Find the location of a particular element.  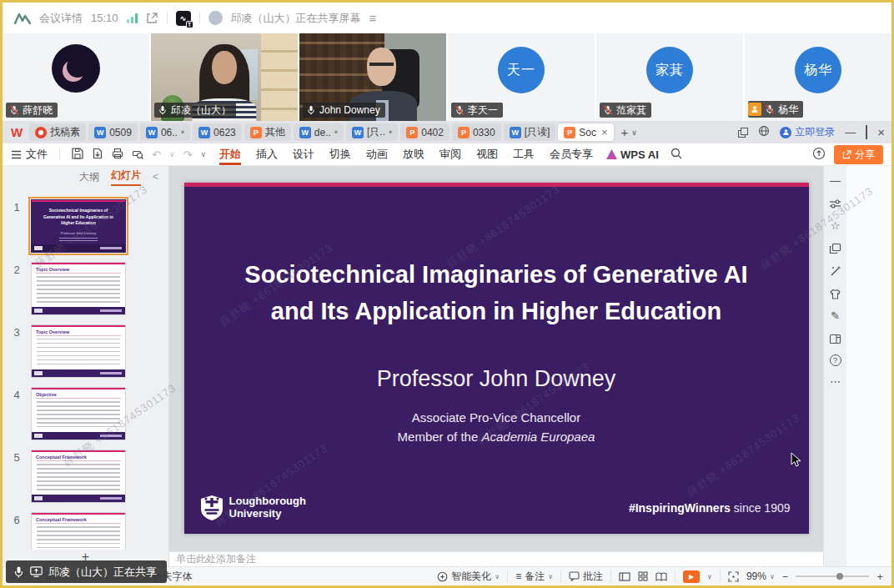

slide-thumbnail-1: Sociotechnical Imaginaries of Generative… is located at coordinates (78, 226).